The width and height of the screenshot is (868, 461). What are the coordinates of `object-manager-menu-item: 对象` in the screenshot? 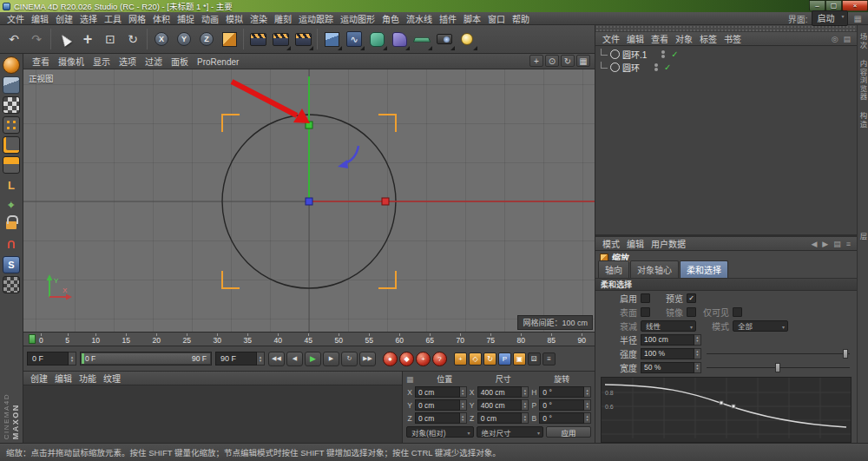 It's located at (684, 40).